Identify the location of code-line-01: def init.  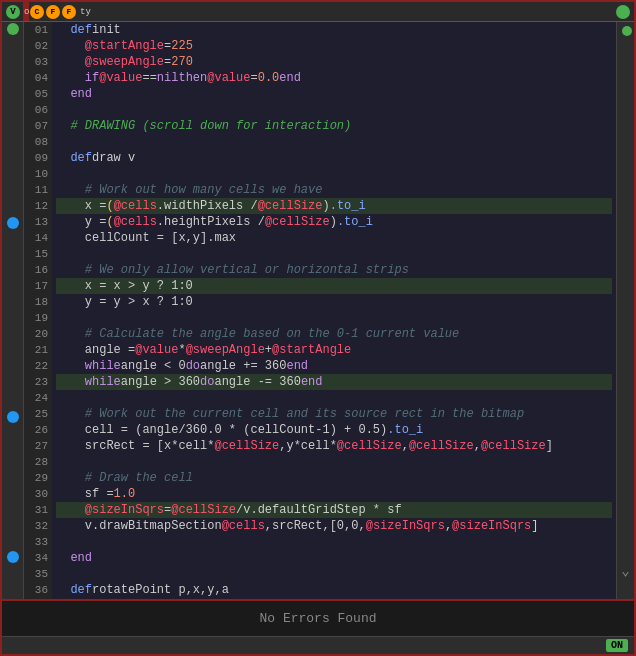
(334, 30).